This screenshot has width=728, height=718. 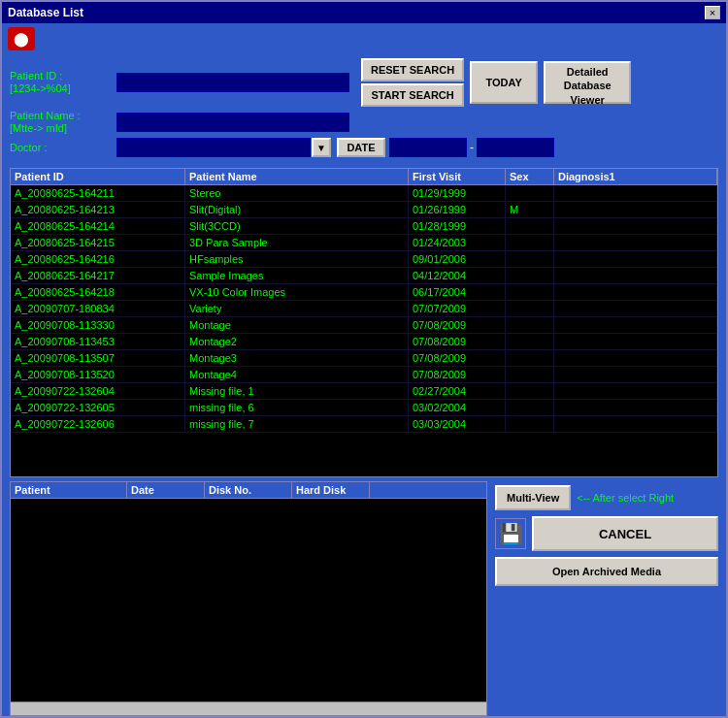 What do you see at coordinates (607, 498) in the screenshot?
I see `multiview-row: Multi-View <-- After select Right` at bounding box center [607, 498].